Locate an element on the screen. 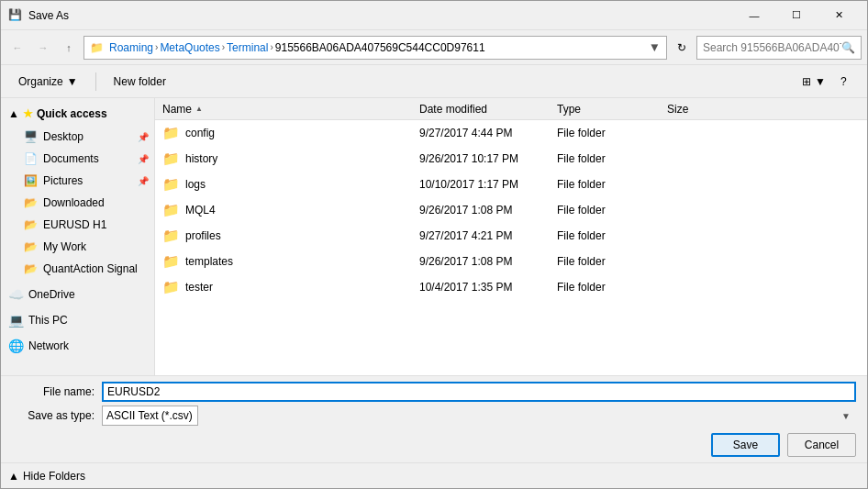 The width and height of the screenshot is (868, 489). table-row: 📁 history 9/26/2017 10:17 PM File folder is located at coordinates (511, 159).